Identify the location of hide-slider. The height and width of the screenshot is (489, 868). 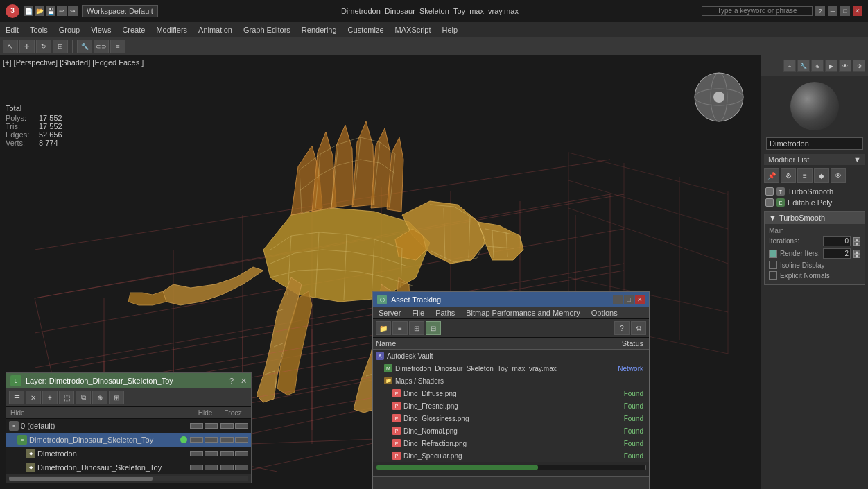
(197, 426).